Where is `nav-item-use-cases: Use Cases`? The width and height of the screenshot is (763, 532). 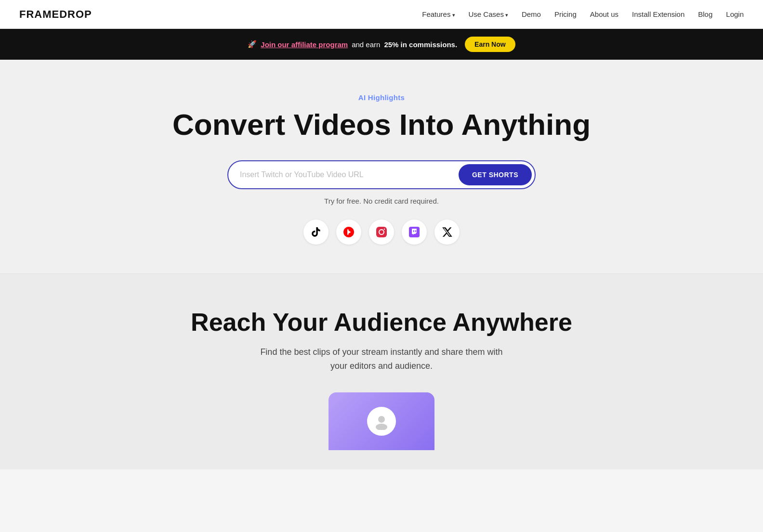
nav-item-use-cases: Use Cases is located at coordinates (488, 14).